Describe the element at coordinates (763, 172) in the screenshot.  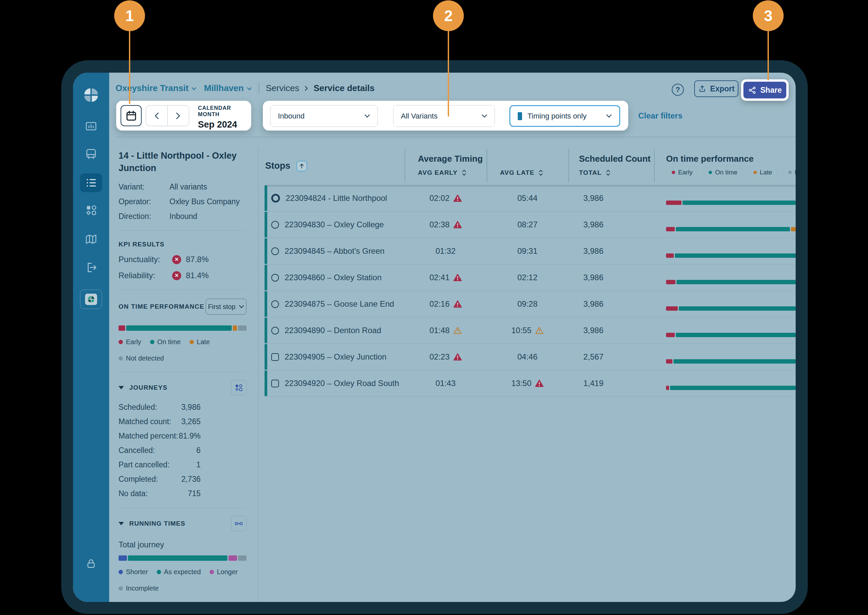
I see `otp-chip-late: Late` at that location.